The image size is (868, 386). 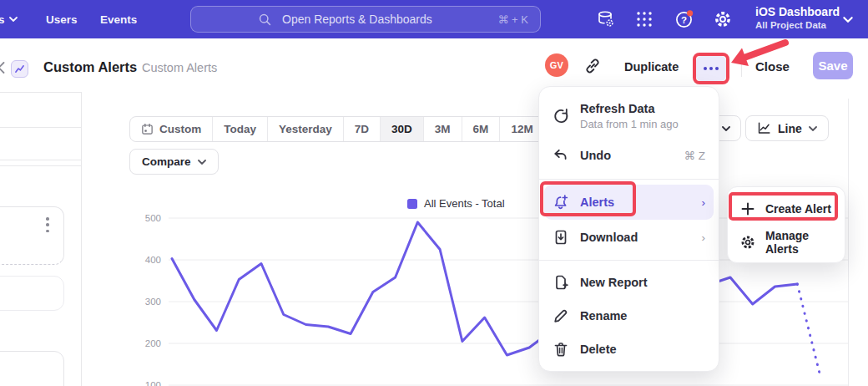 I want to click on pencil-icon, so click(x=561, y=316).